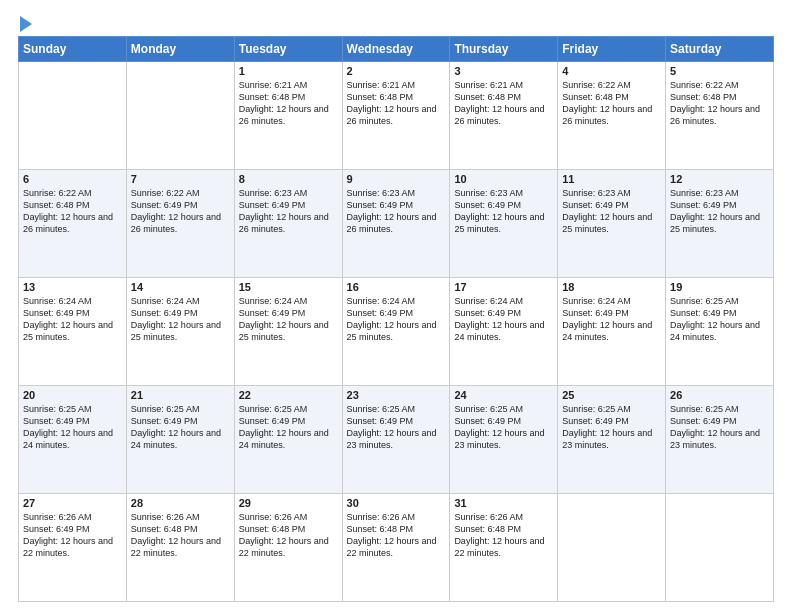 This screenshot has height=612, width=792. I want to click on calendar-cell: 11Sunrise: 6:23 AM Sunset: 6:49 PM Dayli…, so click(612, 224).